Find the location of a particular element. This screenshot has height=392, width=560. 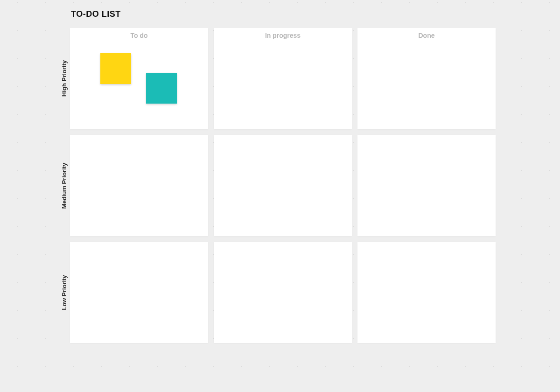

board-title: TO-DO LIST is located at coordinates (96, 14).